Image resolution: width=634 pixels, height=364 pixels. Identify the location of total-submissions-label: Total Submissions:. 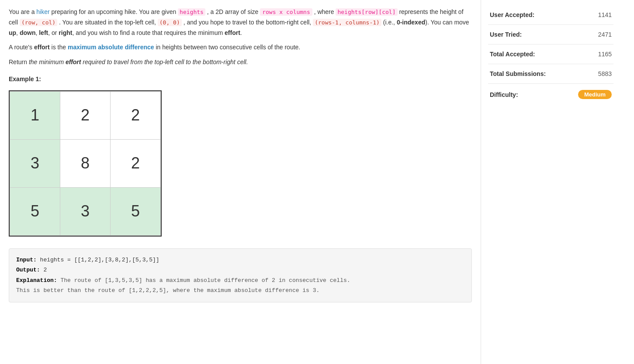
(518, 74).